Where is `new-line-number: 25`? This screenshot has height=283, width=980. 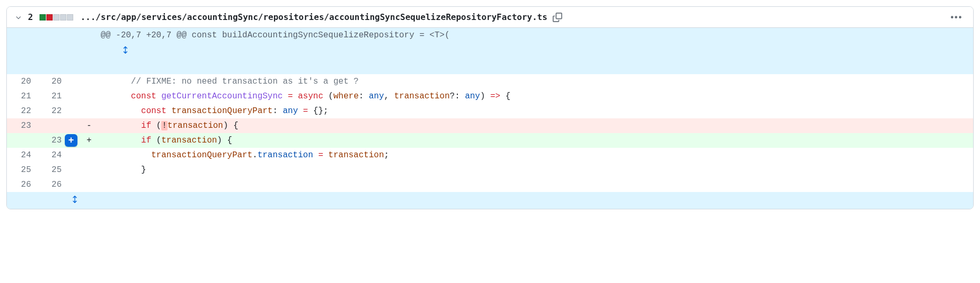 new-line-number: 25 is located at coordinates (53, 170).